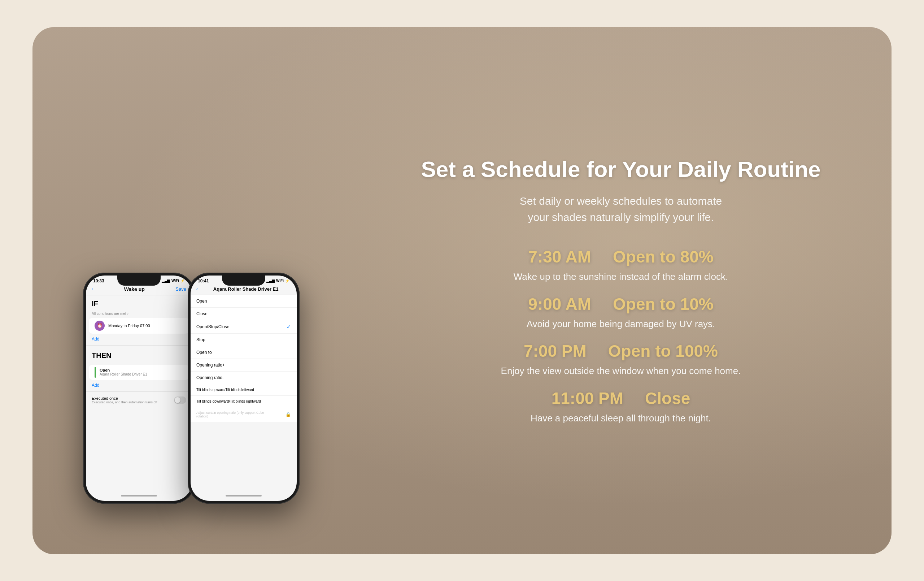 This screenshot has width=924, height=581. What do you see at coordinates (271, 281) in the screenshot?
I see `signal-icon-r: ▂▄▆` at bounding box center [271, 281].